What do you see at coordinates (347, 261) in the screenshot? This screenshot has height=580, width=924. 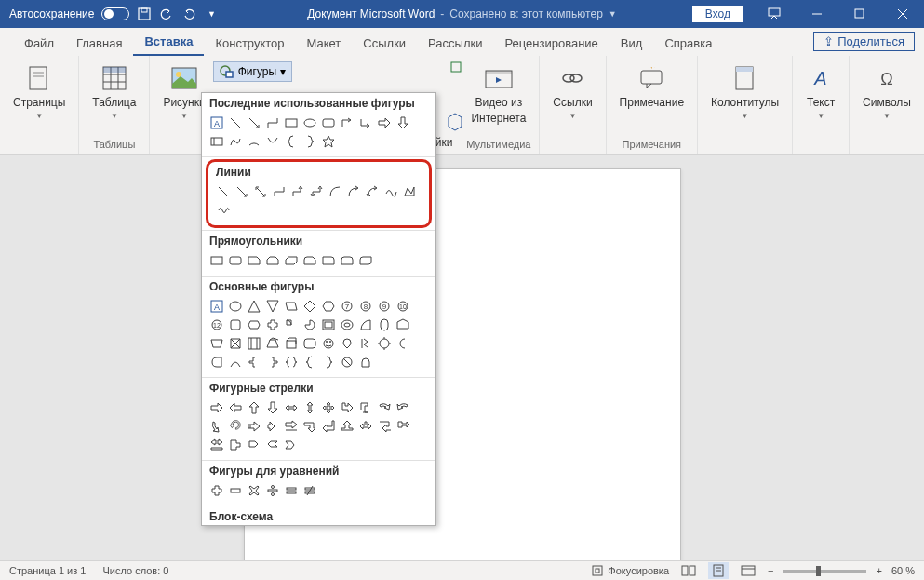 I see `shape-round-same` at bounding box center [347, 261].